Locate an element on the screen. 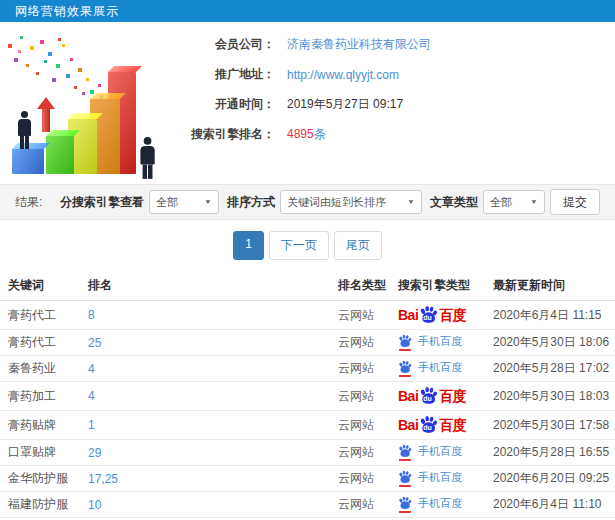 Image resolution: width=615 pixels, height=520 pixels. open-time-value: 2019年5月27日 09:17 is located at coordinates (345, 104).